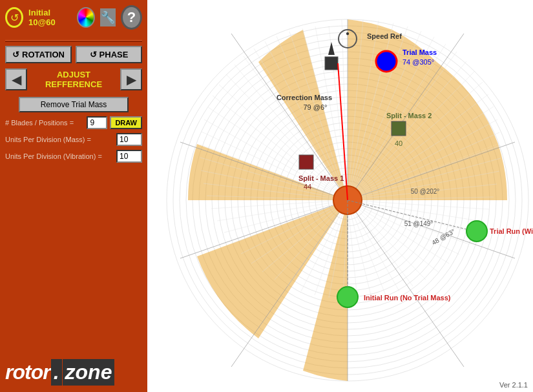 This screenshot has height=392, width=533. What do you see at coordinates (425, 191) in the screenshot?
I see `svg-text: 50 @202°` at bounding box center [425, 191].